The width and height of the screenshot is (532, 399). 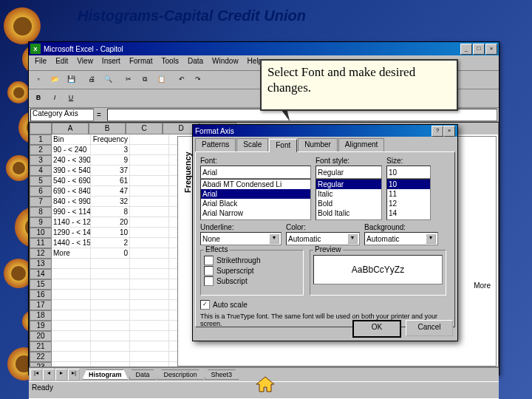 What do you see at coordinates (70, 129) in the screenshot?
I see `col-A: A` at bounding box center [70, 129].